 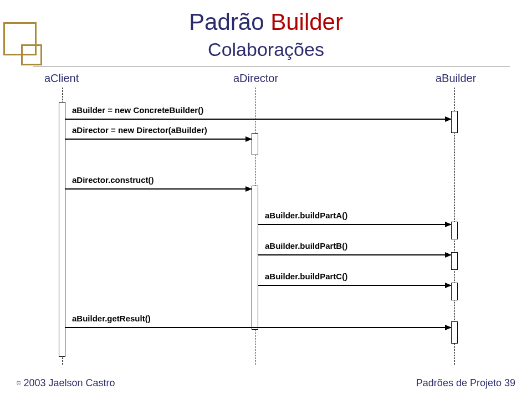 I want to click on activation-builder-partb, so click(x=454, y=261).